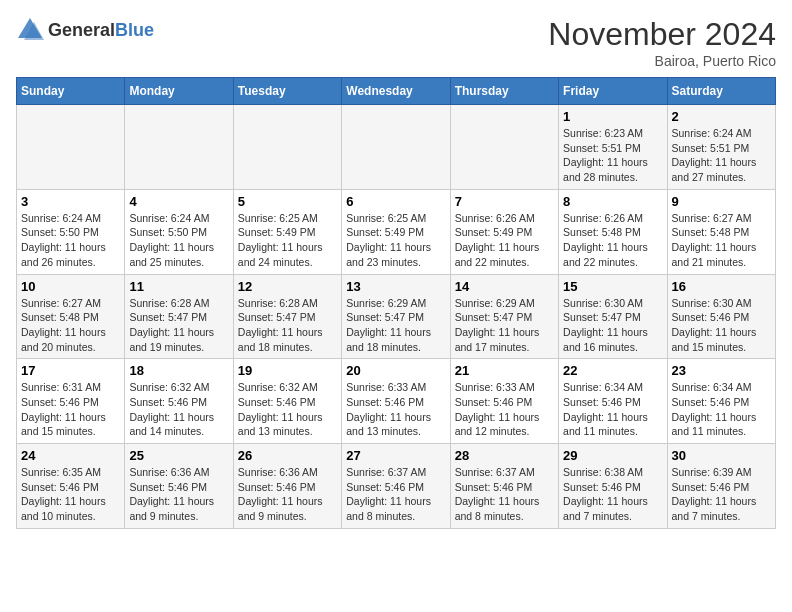  I want to click on day-info: Sunrise: 6:34 AMSunset: 5:46 PMDaylight:…, so click(612, 410).